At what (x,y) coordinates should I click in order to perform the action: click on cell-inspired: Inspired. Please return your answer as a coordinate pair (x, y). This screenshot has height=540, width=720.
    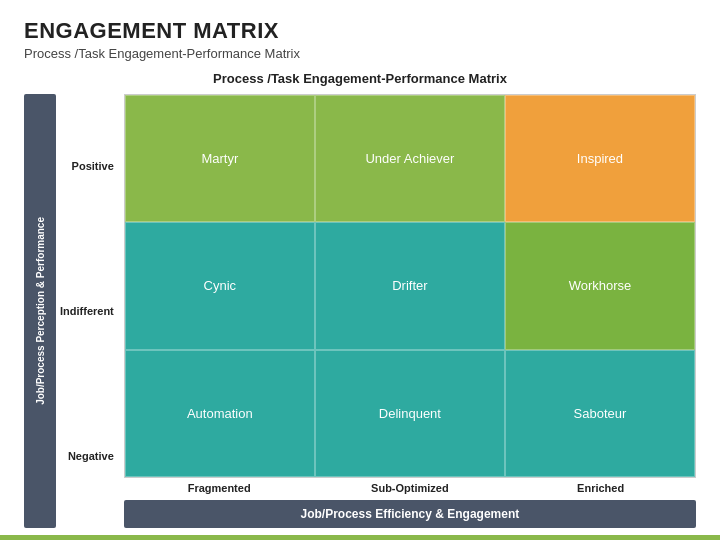
    Looking at the image, I should click on (600, 158).